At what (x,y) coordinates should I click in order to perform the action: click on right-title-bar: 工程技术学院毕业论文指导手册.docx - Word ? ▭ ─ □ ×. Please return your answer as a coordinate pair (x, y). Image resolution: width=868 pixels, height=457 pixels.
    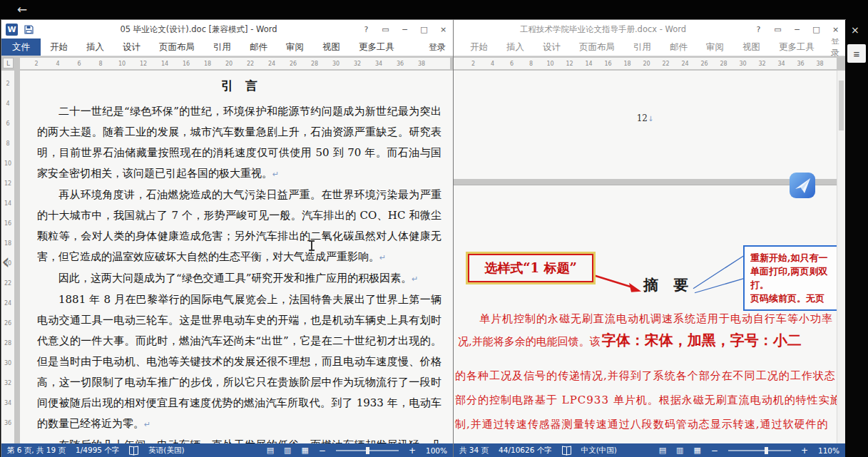
    Looking at the image, I should click on (649, 29).